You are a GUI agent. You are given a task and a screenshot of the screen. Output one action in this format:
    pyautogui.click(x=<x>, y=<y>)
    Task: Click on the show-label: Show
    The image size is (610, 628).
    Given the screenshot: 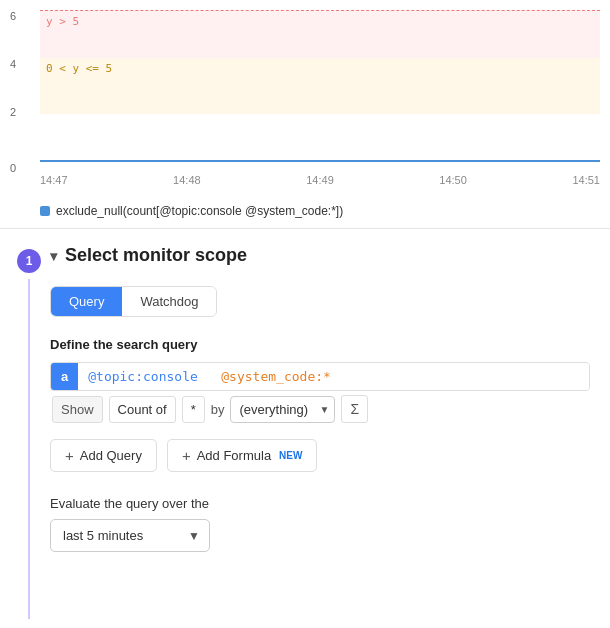 What is the action you would take?
    pyautogui.click(x=78, y=410)
    